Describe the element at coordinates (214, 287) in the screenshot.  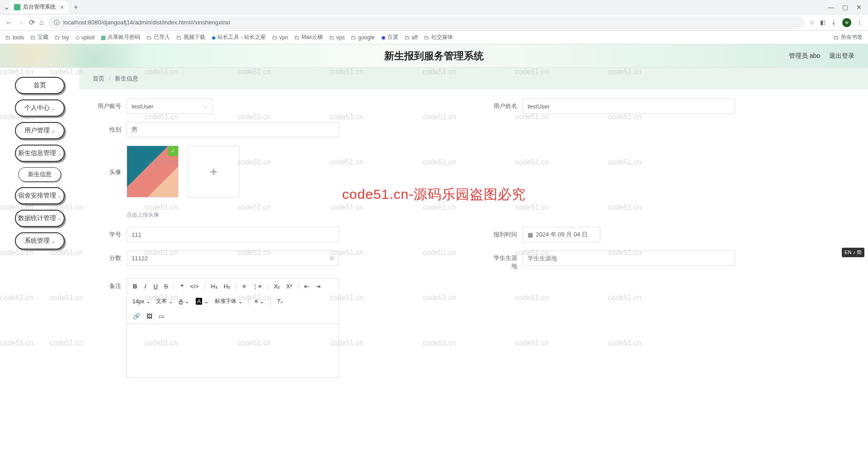
I see `h1-icon: H₁` at that location.